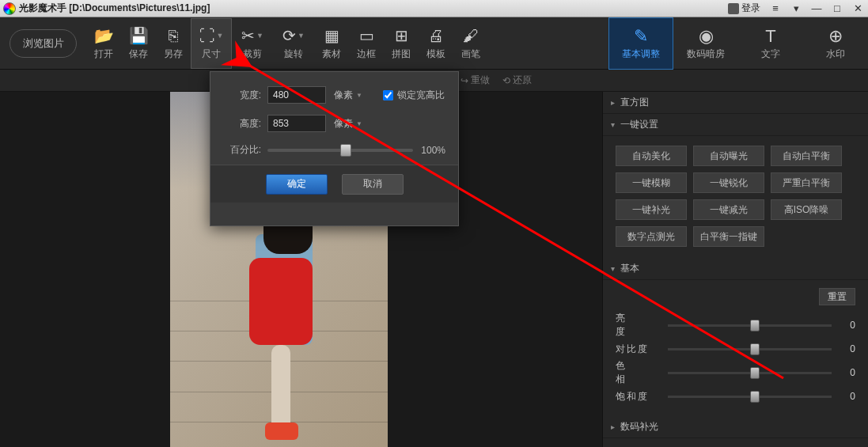 The image size is (868, 447). I want to click on tool-label: 裁剪, so click(252, 54).